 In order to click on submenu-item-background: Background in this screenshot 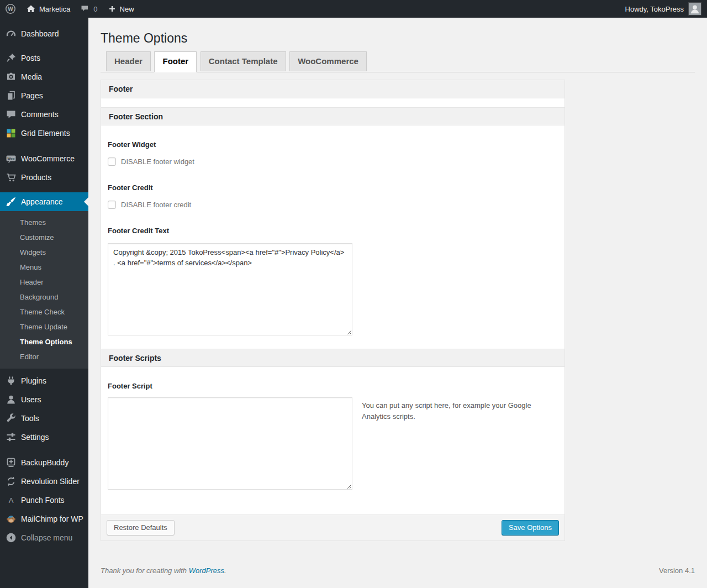, I will do `click(44, 297)`.